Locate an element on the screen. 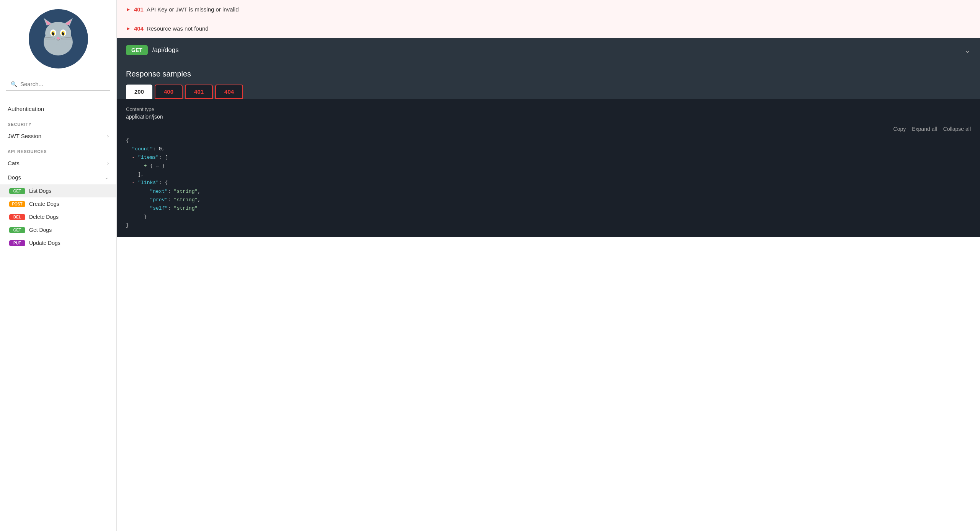  endpoint-method-badge: GET is located at coordinates (137, 50).